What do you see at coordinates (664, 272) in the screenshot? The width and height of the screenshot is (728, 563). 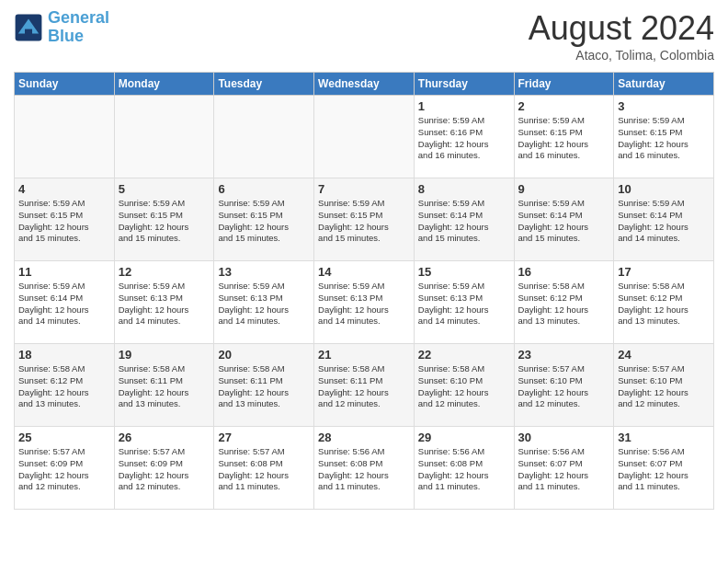 I see `day-number: 17` at bounding box center [664, 272].